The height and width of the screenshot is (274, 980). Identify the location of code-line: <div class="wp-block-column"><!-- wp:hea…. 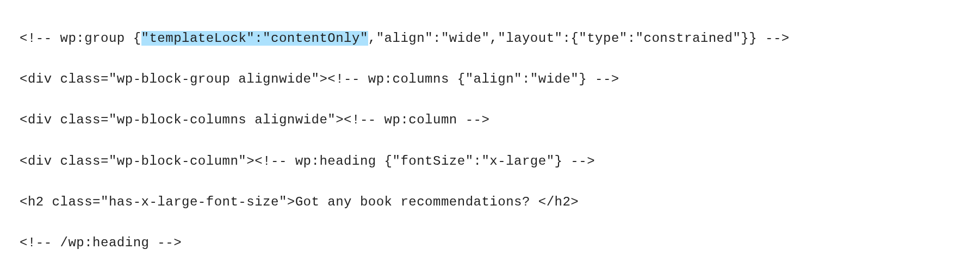
(490, 161).